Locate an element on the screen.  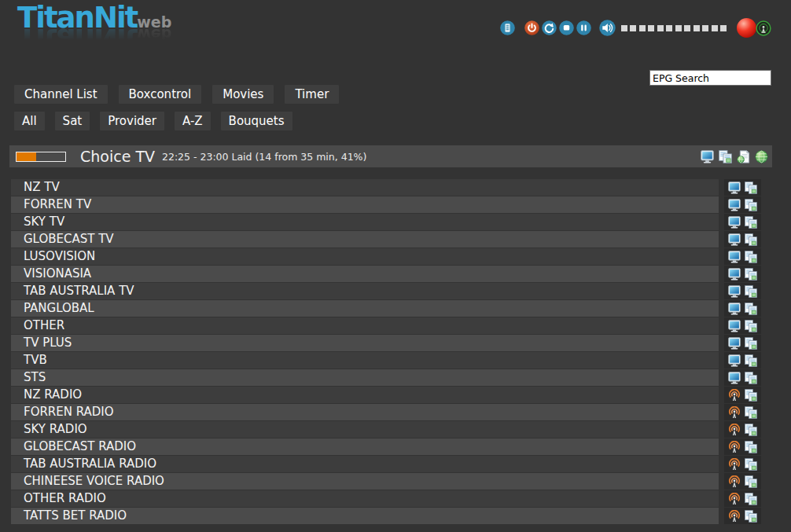
channel-name: GLOBECAST TV is located at coordinates (365, 239).